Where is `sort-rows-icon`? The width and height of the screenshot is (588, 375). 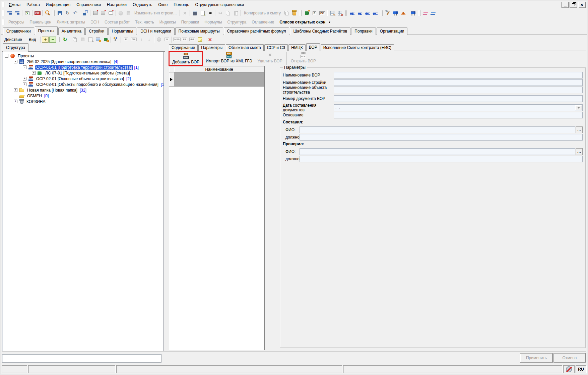 sort-rows-icon is located at coordinates (210, 13).